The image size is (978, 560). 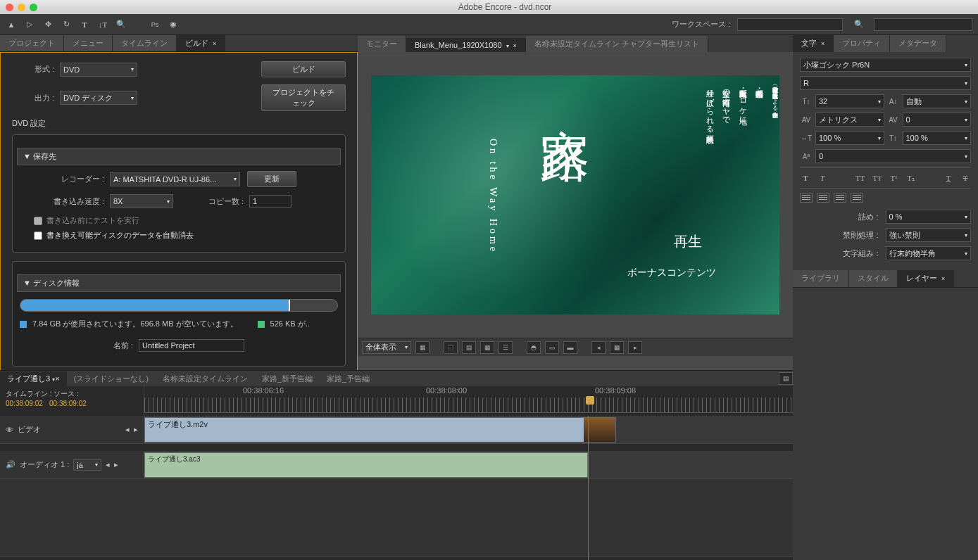 What do you see at coordinates (121, 25) in the screenshot?
I see `zoom-tool-icon: 🔍` at bounding box center [121, 25].